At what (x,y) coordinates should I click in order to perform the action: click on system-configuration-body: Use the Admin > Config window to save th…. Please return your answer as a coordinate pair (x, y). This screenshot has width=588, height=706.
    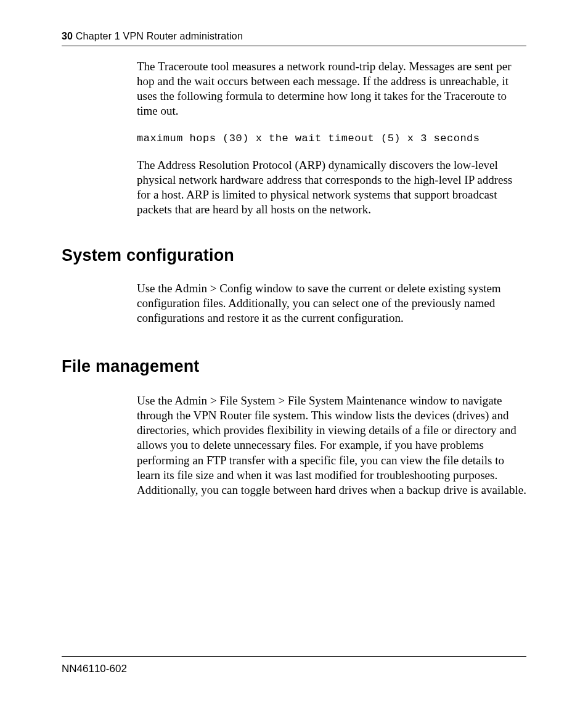
    Looking at the image, I should click on (332, 310).